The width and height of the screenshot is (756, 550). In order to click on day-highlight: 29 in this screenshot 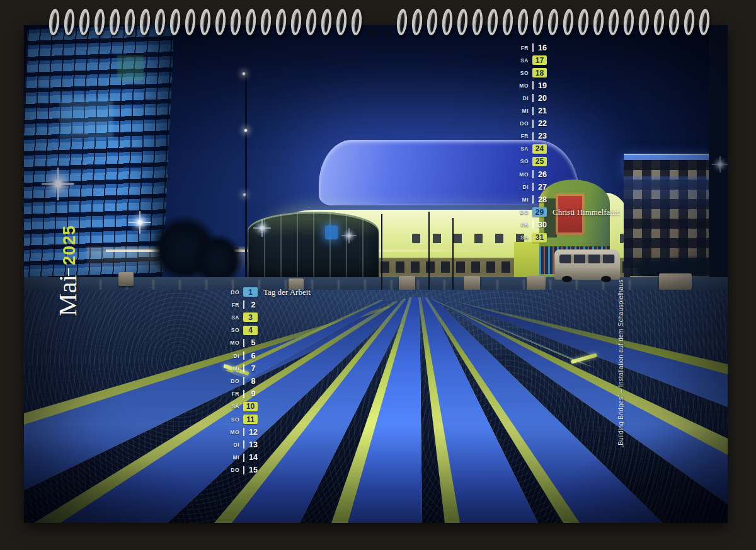, I will do `click(539, 212)`.